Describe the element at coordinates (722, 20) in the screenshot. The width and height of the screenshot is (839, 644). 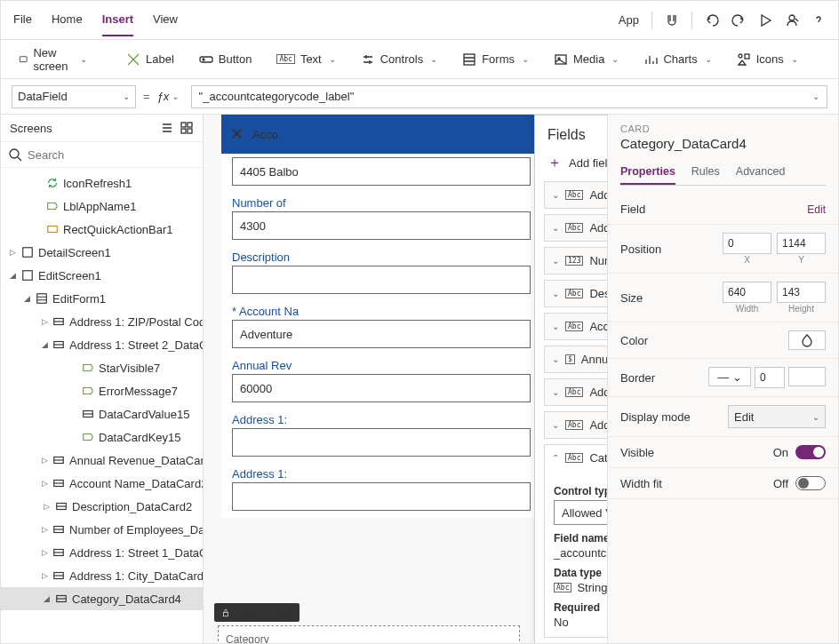
I see `top-right: App` at that location.